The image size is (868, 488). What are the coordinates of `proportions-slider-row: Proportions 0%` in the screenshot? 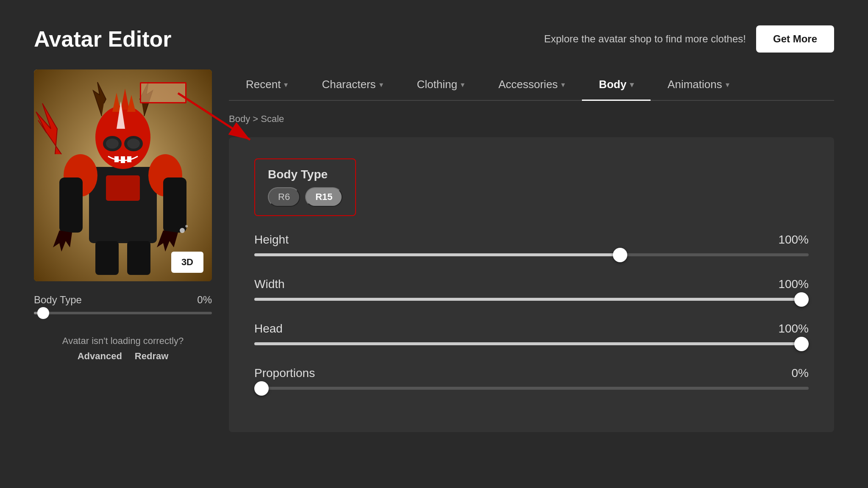 It's located at (531, 378).